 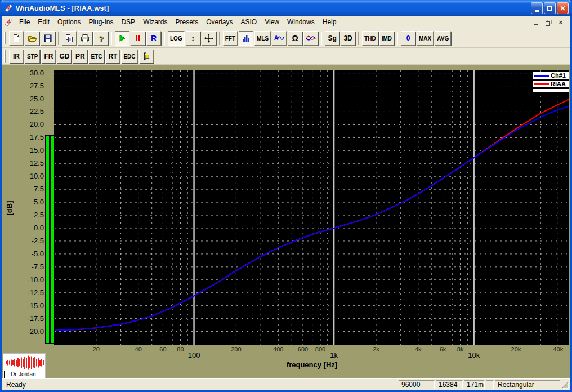 What do you see at coordinates (286, 56) in the screenshot?
I see `measurement-toolbar: IRSTPFRGDPRETCRTEDC` at bounding box center [286, 56].